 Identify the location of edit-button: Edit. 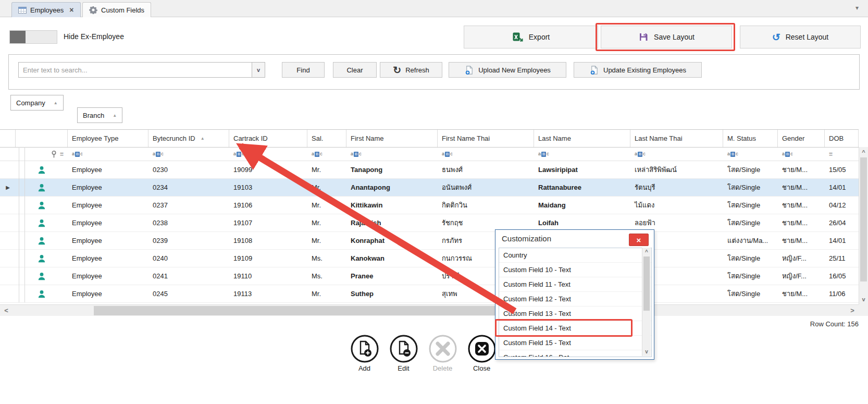
(403, 353).